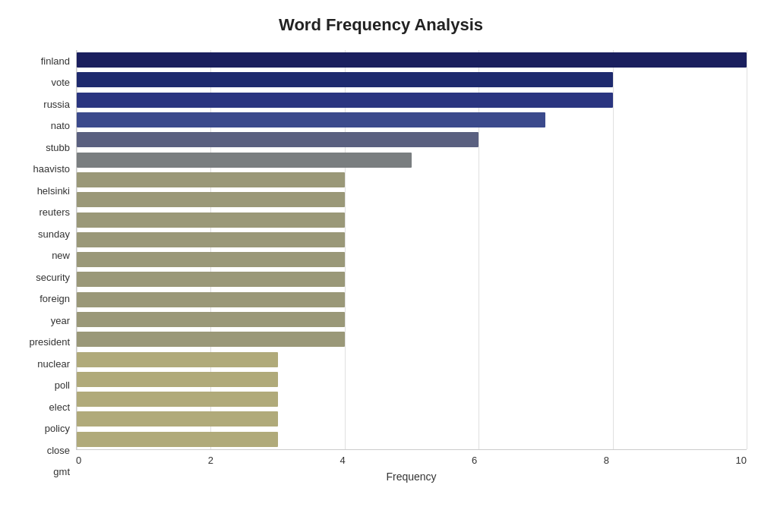  I want to click on y-axis: finlandvoterussianatostubbhaavistohelsin…, so click(46, 266).